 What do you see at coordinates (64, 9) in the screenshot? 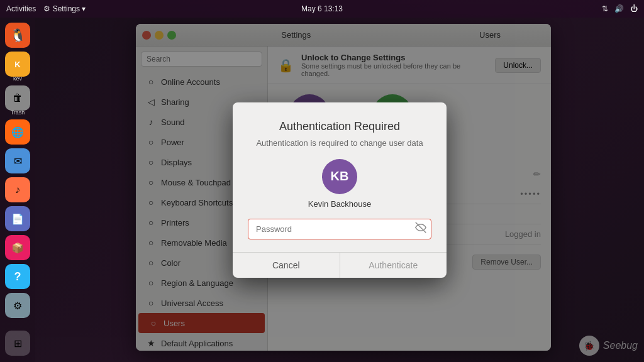
I see `settings-menu: ⚙ Settings ▾` at bounding box center [64, 9].